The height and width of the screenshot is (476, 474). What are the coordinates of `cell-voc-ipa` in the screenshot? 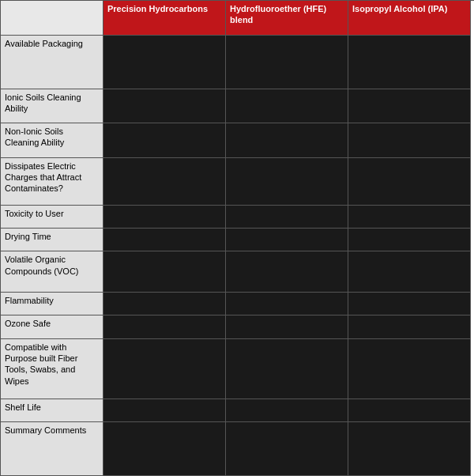 It's located at (409, 272).